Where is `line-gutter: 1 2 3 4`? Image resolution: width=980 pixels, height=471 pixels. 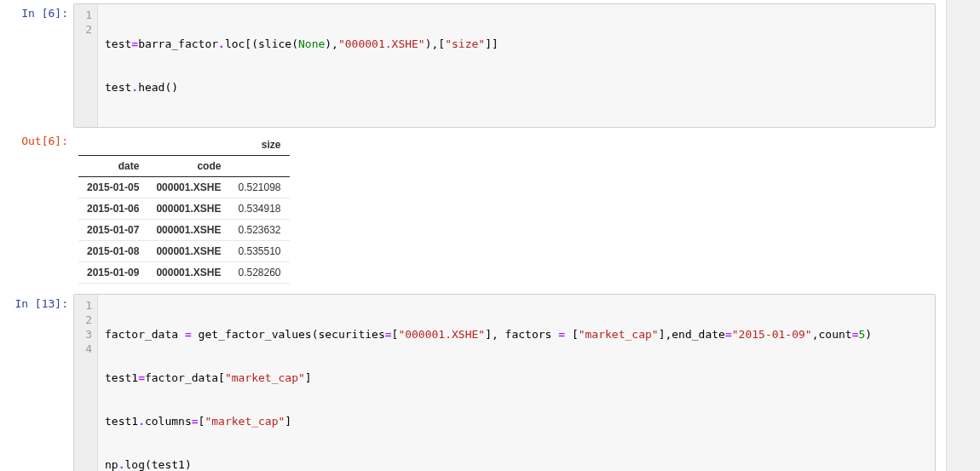 line-gutter: 1 2 3 4 is located at coordinates (86, 383).